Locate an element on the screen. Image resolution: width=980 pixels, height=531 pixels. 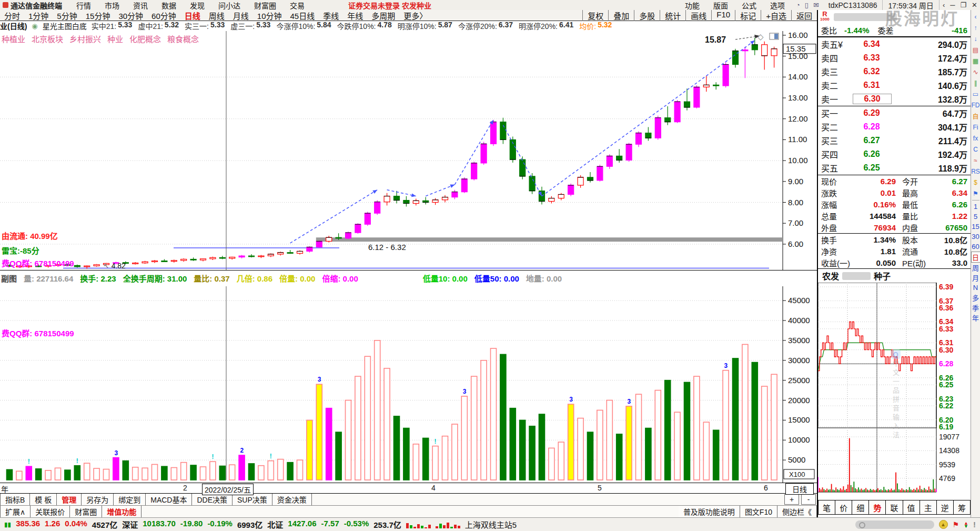
edge-icon-7: ▭ is located at coordinates (975, 94).